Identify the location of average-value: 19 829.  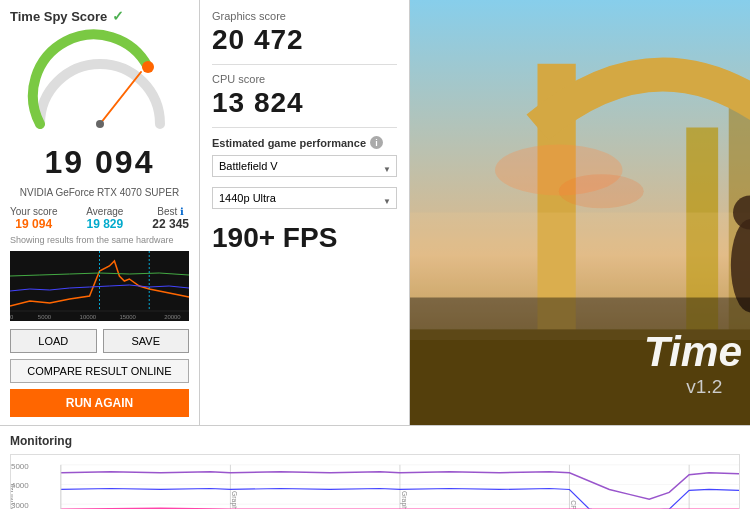
(104, 224).